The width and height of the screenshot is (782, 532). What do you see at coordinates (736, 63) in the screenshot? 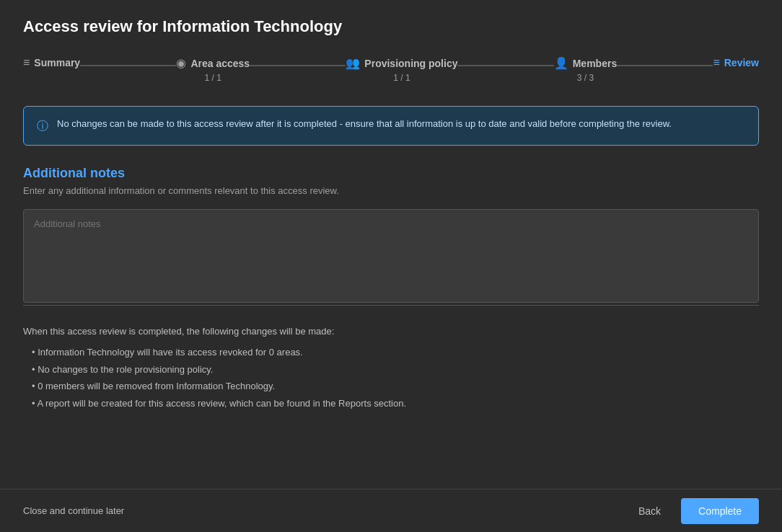
I see `step-review: ≡ Review` at bounding box center [736, 63].